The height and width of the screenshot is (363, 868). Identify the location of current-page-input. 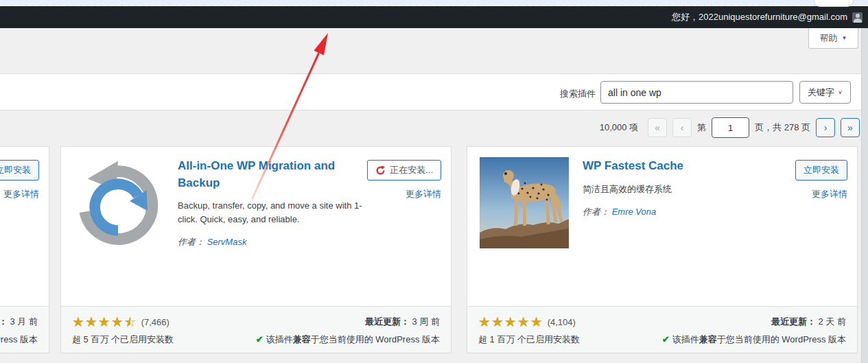
(730, 128).